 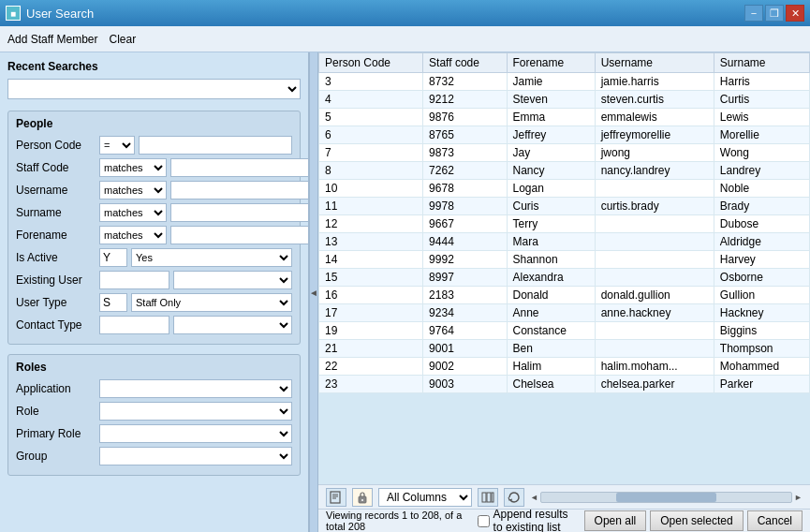 I want to click on table-row: 162183Donalddonald.gullionGullion, so click(x=565, y=296).